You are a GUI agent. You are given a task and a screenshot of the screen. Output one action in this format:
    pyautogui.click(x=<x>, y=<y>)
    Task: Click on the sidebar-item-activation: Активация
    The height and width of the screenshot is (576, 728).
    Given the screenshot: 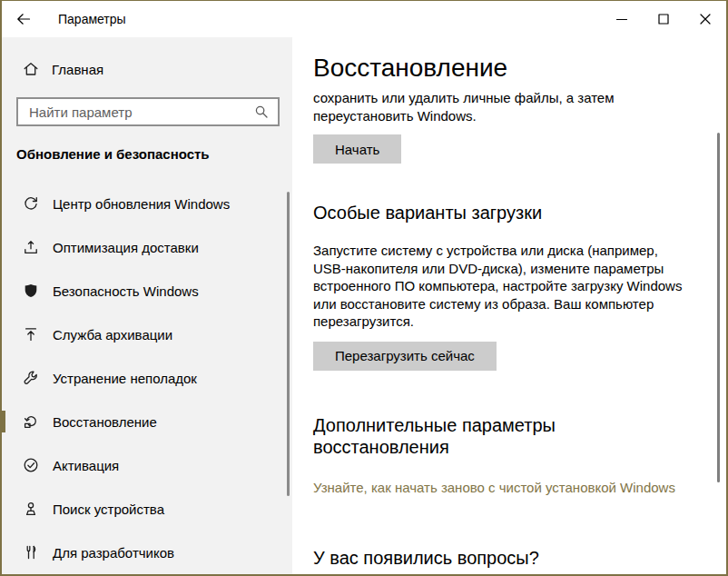 What is the action you would take?
    pyautogui.click(x=147, y=465)
    